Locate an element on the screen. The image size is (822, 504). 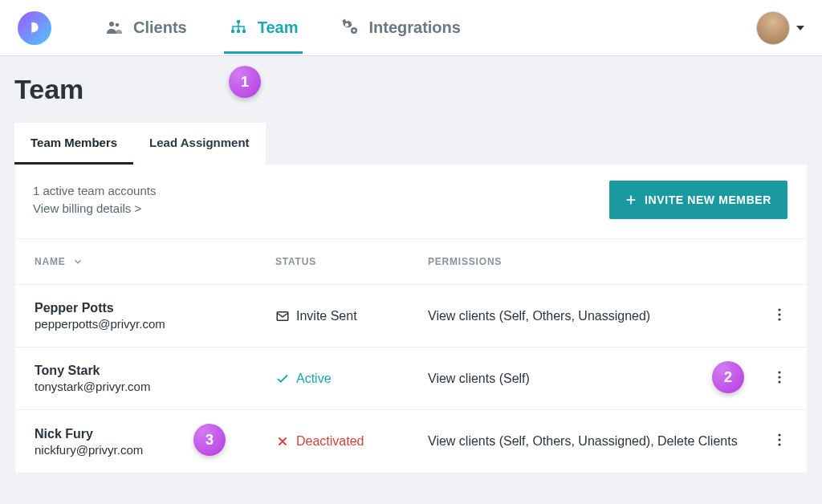
member-email: pepperpotts@privyr.com is located at coordinates (155, 324).